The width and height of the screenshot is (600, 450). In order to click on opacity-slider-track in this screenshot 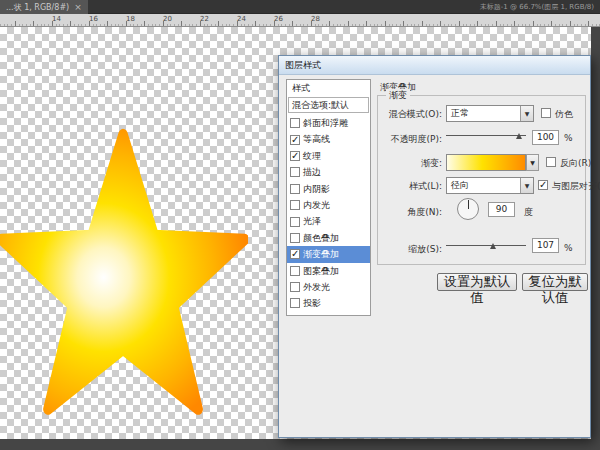, I will do `click(486, 136)`.